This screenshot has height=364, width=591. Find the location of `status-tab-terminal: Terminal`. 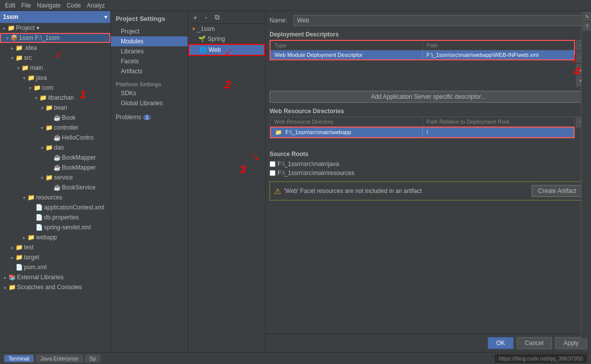

status-tab-terminal: Terminal is located at coordinates (19, 359).